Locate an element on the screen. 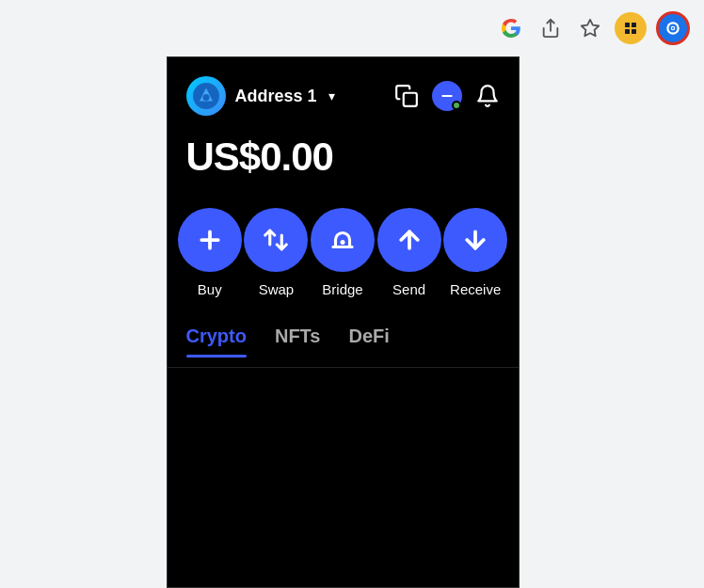 The height and width of the screenshot is (588, 704). swap-action: Swap is located at coordinates (276, 252).